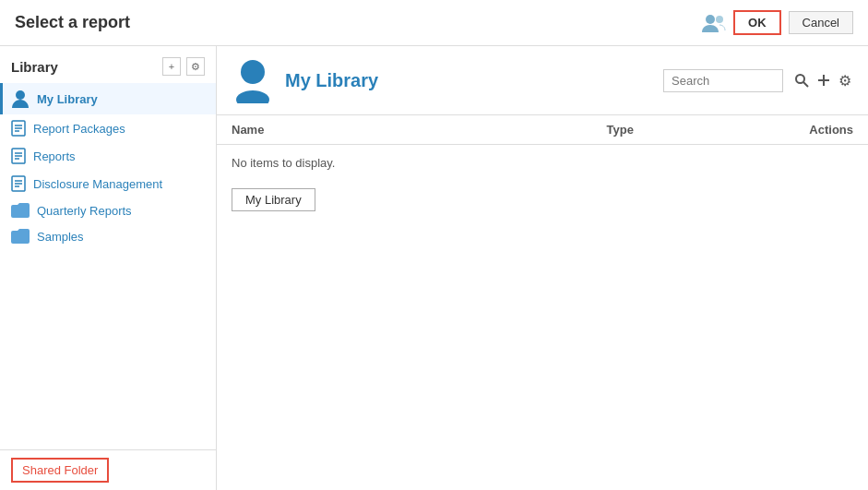 This screenshot has height=490, width=868. Describe the element at coordinates (777, 129) in the screenshot. I see `column-actions-header: Actions` at that location.